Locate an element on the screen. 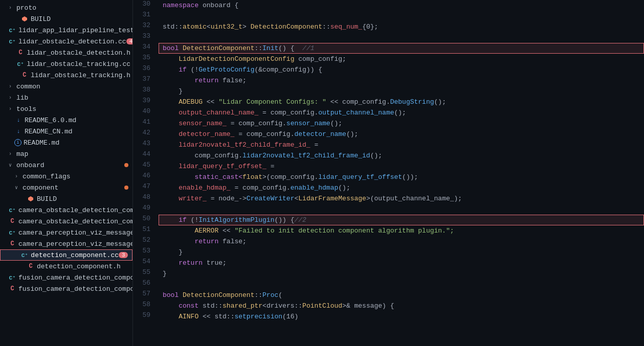 The width and height of the screenshot is (644, 346). code-line-40: 40 output_channel_name_ = comp_config.ou… is located at coordinates (389, 112).